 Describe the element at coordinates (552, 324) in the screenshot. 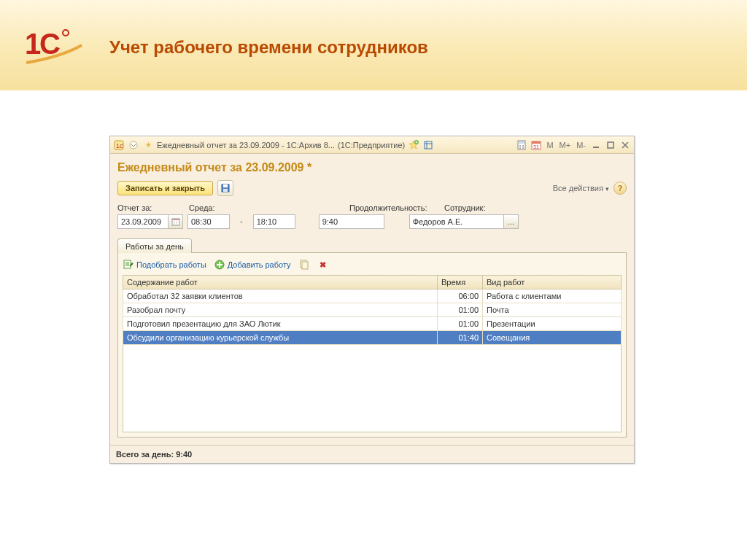

I see `cell-type: Презентации` at that location.